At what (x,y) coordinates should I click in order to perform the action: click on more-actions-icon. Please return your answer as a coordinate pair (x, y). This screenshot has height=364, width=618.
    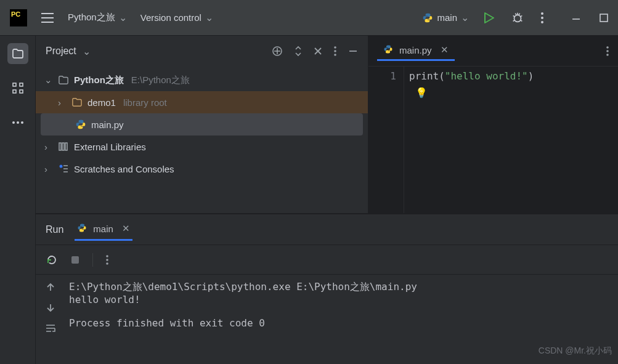
    Looking at the image, I should click on (542, 18).